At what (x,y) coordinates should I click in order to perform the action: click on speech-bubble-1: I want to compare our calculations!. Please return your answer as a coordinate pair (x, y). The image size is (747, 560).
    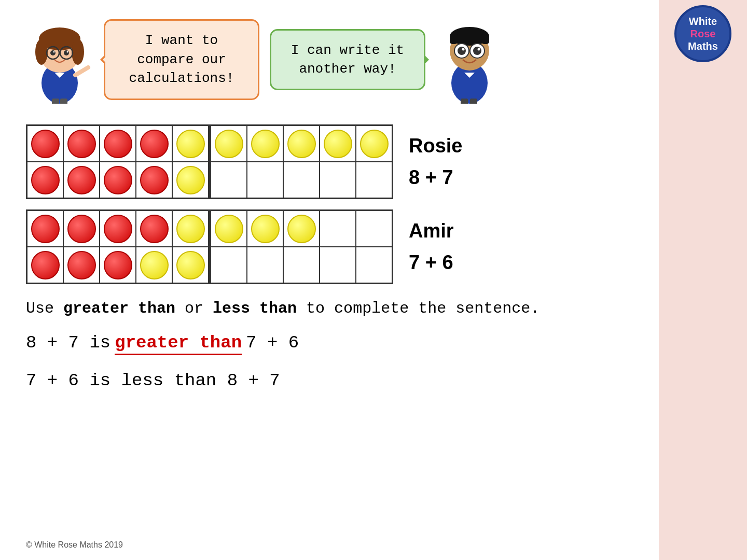
    Looking at the image, I should click on (182, 59).